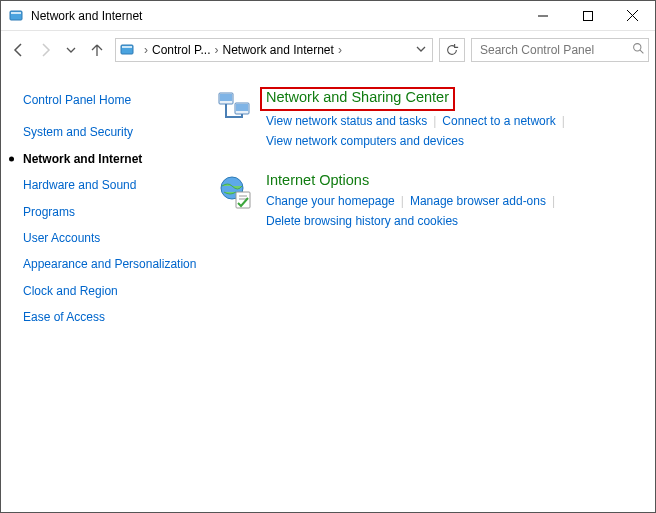 This screenshot has width=656, height=513. Describe the element at coordinates (421, 50) in the screenshot. I see `address-dropdown-icon` at that location.